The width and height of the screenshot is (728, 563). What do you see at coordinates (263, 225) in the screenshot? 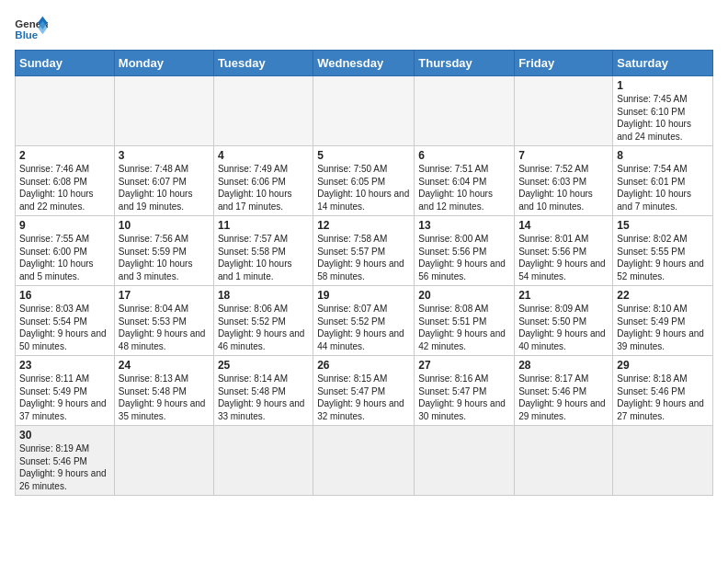
I see `day-number: 11` at bounding box center [263, 225].